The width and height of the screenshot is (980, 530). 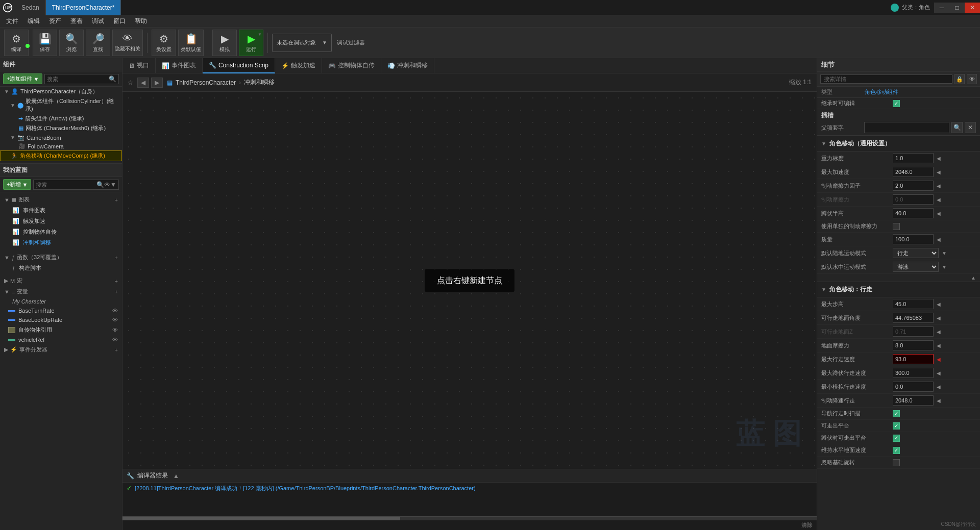 I want to click on slots-search-button: 🔍, so click(x=957, y=128).